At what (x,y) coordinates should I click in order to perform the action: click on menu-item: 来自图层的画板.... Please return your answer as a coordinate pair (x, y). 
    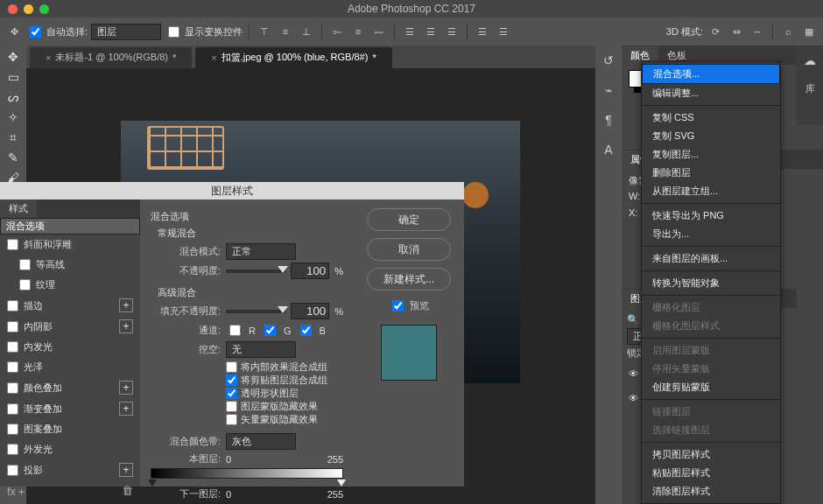
    Looking at the image, I should click on (711, 259).